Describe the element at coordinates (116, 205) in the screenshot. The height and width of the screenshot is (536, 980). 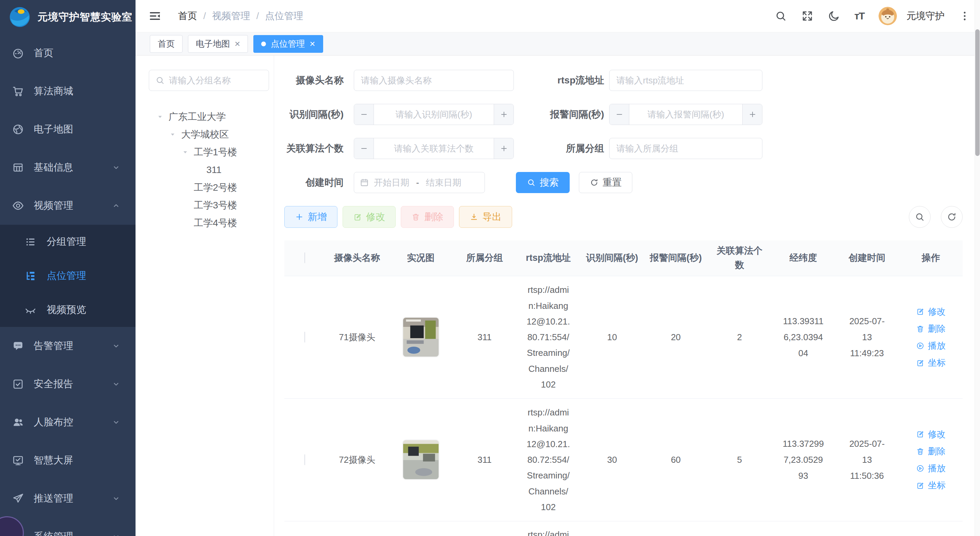
I see `chevron-up-icon` at that location.